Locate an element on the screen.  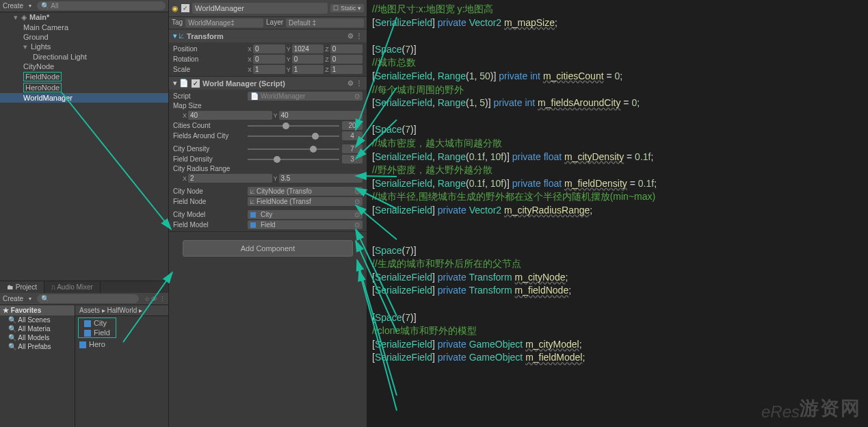
create-menu: Create is located at coordinates (13, 5).